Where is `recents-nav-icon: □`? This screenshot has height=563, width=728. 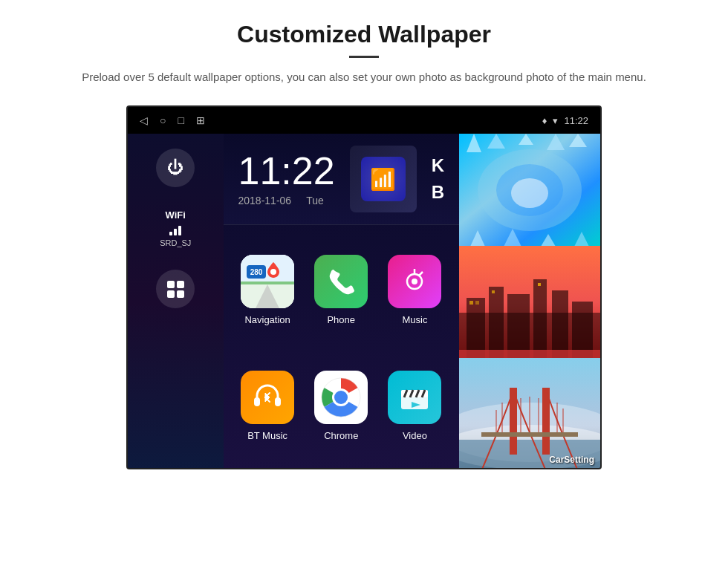 recents-nav-icon: □ is located at coordinates (181, 120).